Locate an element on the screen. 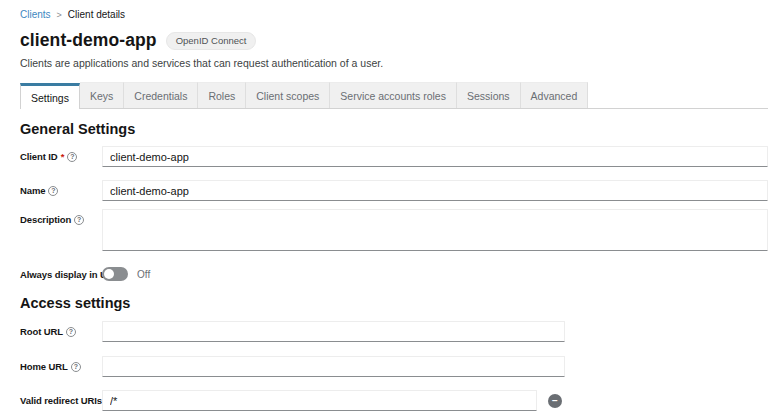  valid-redirect-uris-label: Valid redirect URIs is located at coordinates (61, 400).